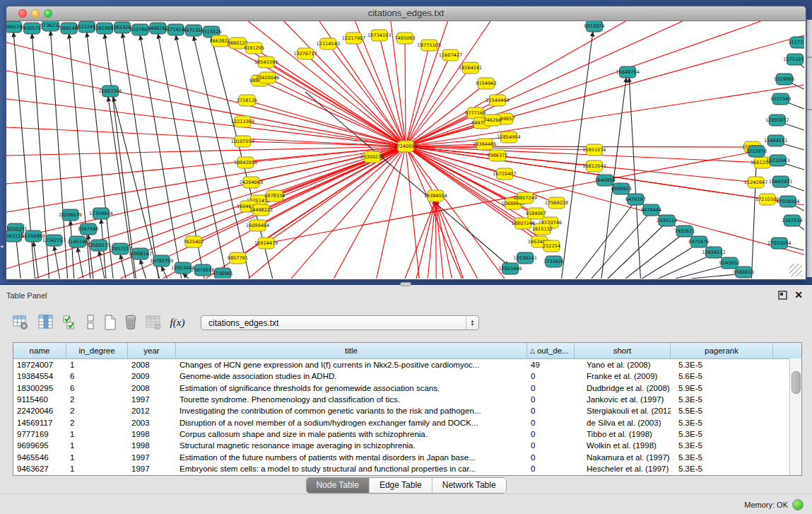 This screenshot has height=514, width=812. I want to click on graph-node: 17033054, so click(779, 243).